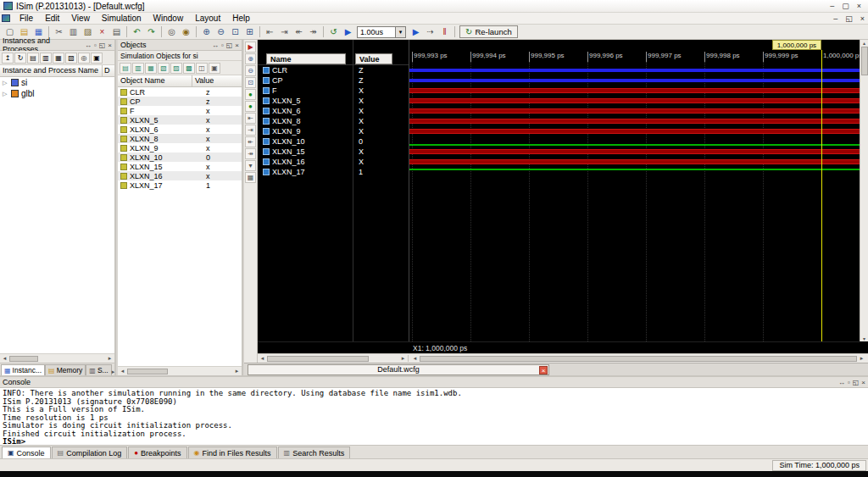 The width and height of the screenshot is (868, 477). What do you see at coordinates (376, 32) in the screenshot?
I see `sim-time-input: 1.00us` at bounding box center [376, 32].